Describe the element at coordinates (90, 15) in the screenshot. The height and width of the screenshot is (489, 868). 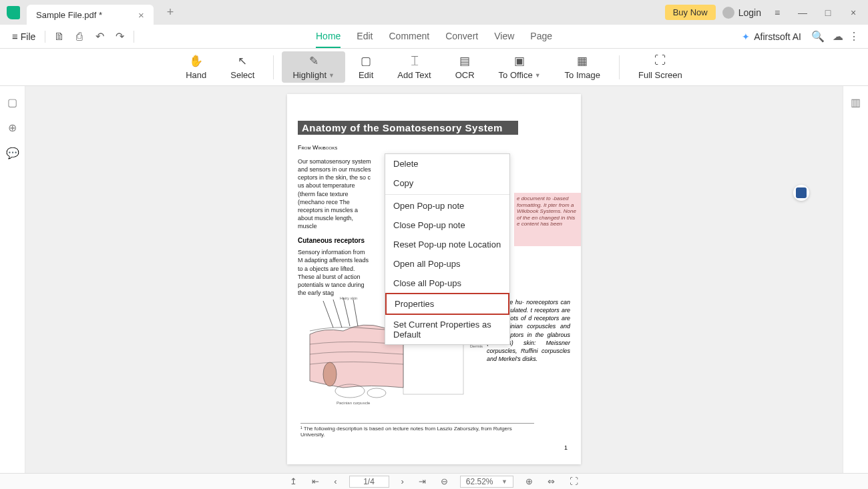
I see `document-tab: Sample File.pdf * ×` at that location.